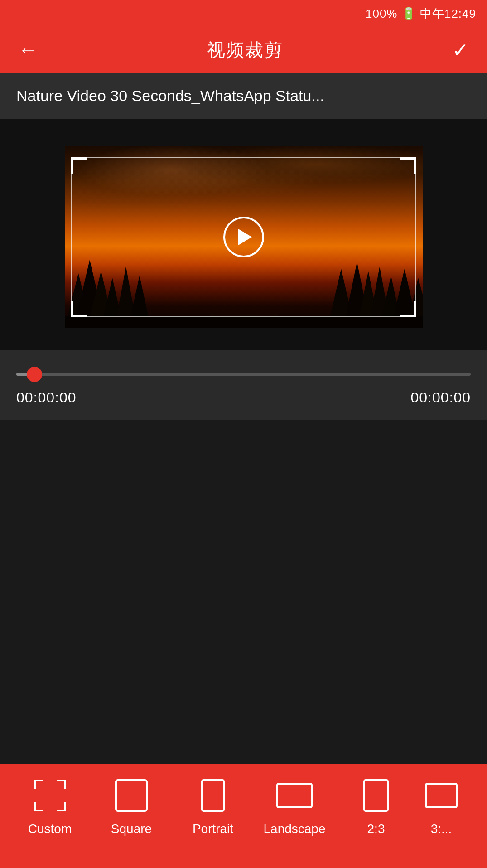 This screenshot has height=868, width=487. Describe the element at coordinates (131, 795) in the screenshot. I see `square-crop-icon` at that location.